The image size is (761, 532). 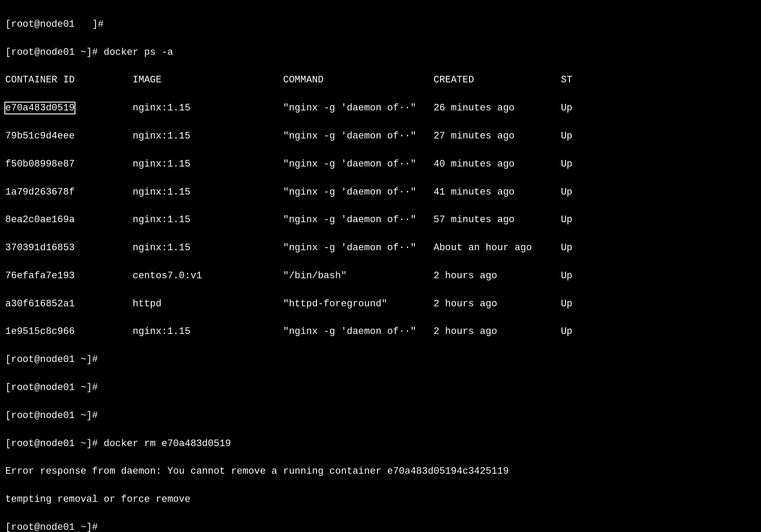 I want to click on table-row-9: 1e9515c8c966 nginx:1.15 "nginx -g 'daemo…, so click(x=289, y=331).